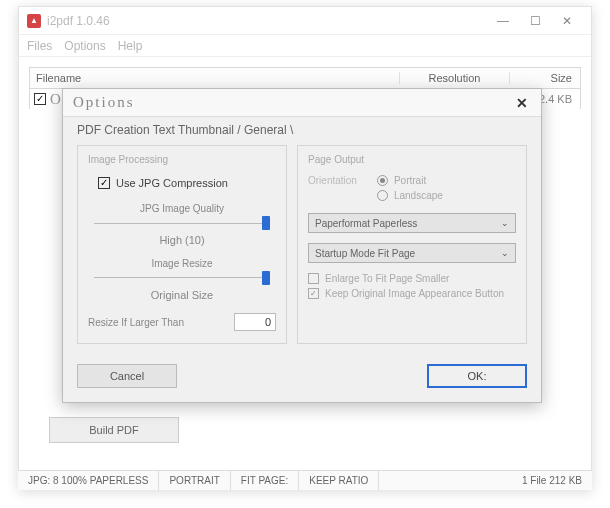  I want to click on app-icon: ▲, so click(34, 21).